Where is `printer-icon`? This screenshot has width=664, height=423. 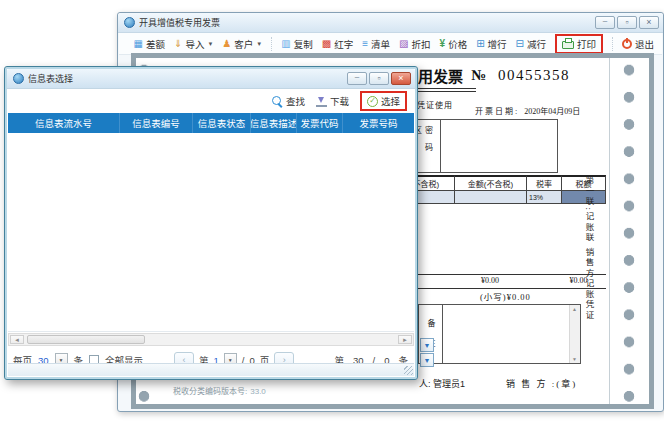
printer-icon is located at coordinates (568, 45).